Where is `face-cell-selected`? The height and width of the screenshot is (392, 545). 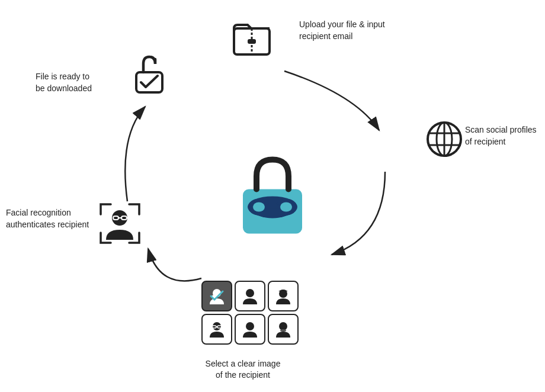 face-cell-selected is located at coordinates (217, 296).